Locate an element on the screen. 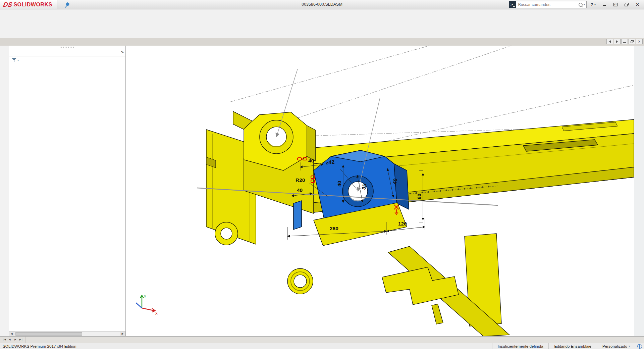  panel-flyout-button: > is located at coordinates (122, 52).